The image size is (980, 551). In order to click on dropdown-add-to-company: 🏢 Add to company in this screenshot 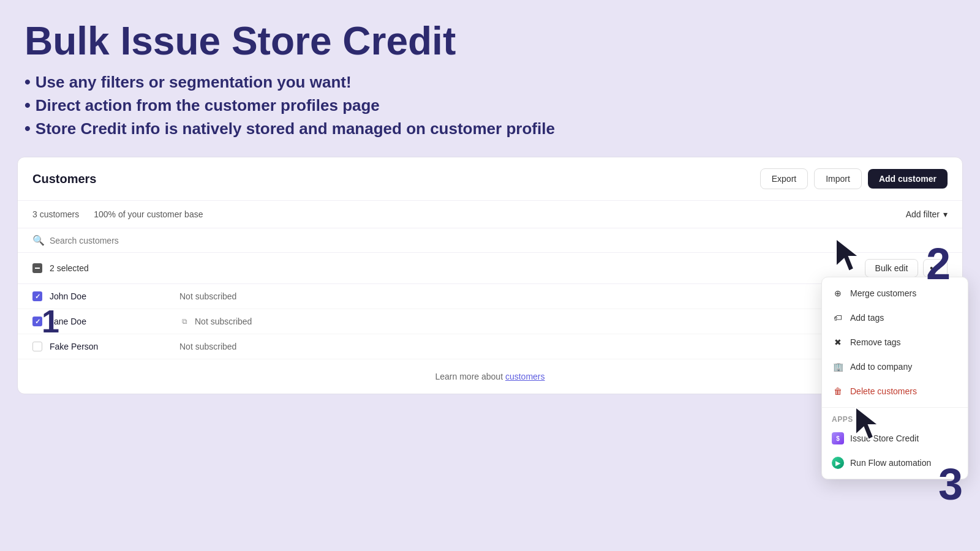, I will do `click(895, 367)`.